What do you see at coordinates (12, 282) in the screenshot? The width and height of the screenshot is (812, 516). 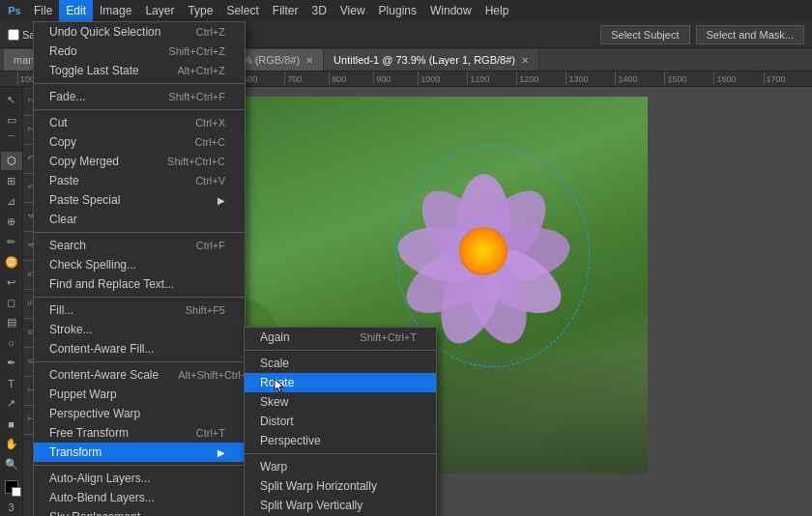 I see `tool-history-brush: ↩` at bounding box center [12, 282].